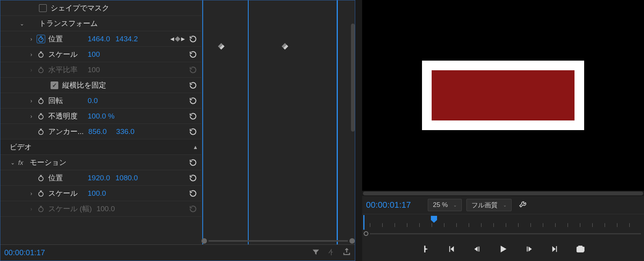 This screenshot has height=261, width=644. Describe the element at coordinates (100, 132) in the screenshot. I see `anchor-x-value: 856.0` at that location.